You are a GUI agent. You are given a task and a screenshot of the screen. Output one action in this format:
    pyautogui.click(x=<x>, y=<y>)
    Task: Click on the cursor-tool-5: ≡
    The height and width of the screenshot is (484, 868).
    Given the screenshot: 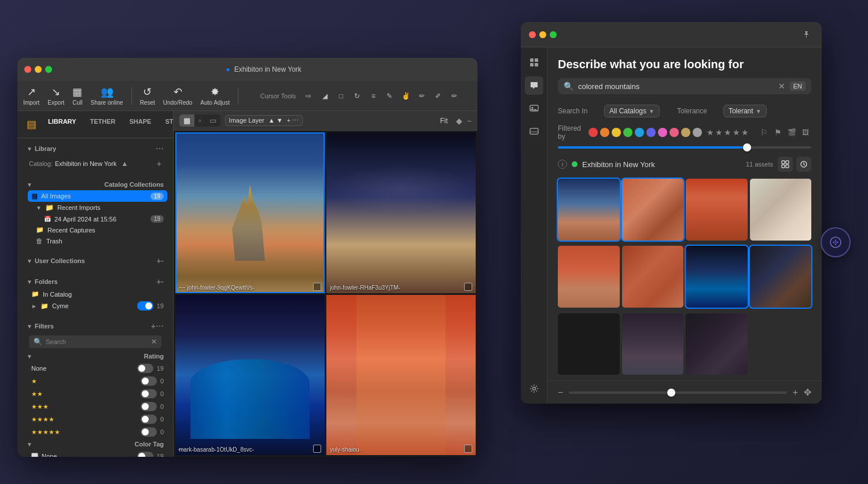 What is the action you would take?
    pyautogui.click(x=373, y=96)
    